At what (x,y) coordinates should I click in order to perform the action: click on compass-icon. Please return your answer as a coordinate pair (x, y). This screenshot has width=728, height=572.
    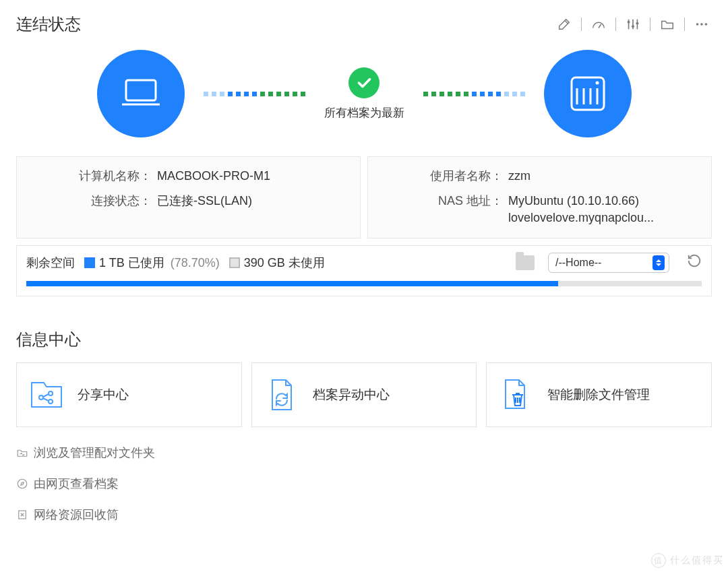
    Looking at the image, I should click on (22, 484).